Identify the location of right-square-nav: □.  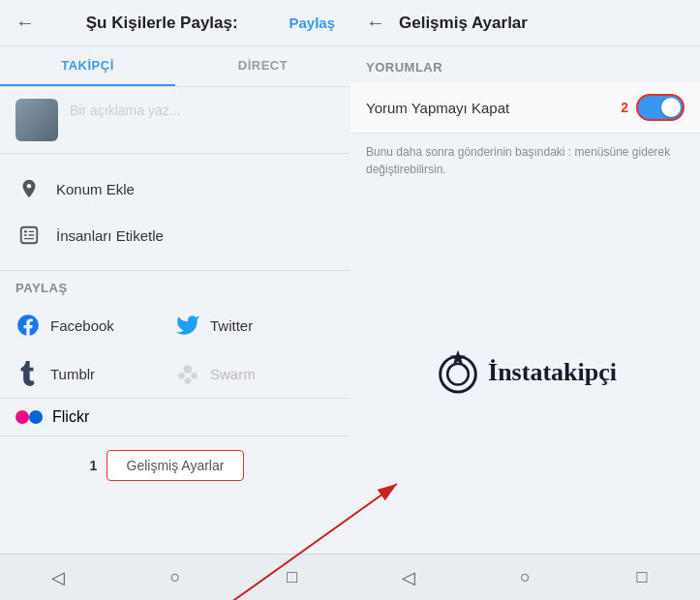
(642, 578).